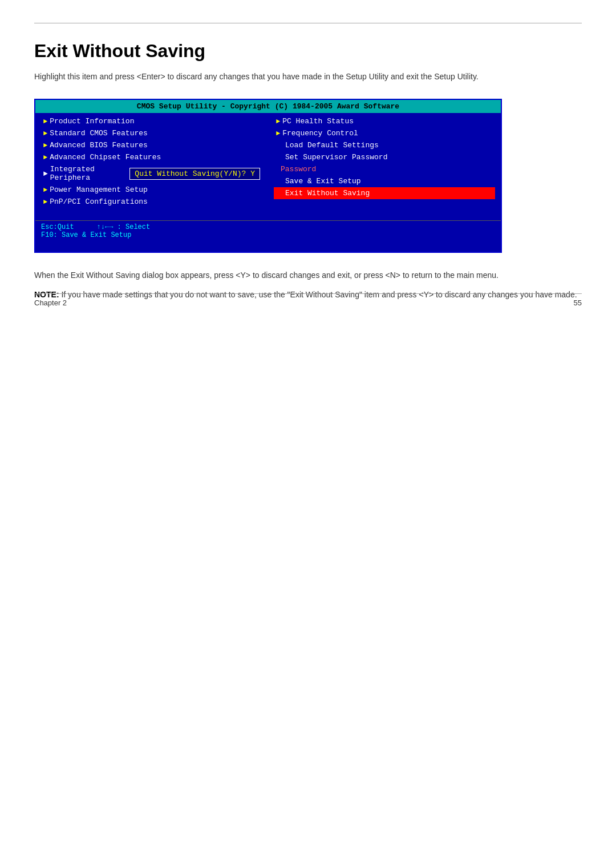 Image resolution: width=616 pixels, height=863 pixels. What do you see at coordinates (152, 174) in the screenshot?
I see `bios-overlay-row: ► Integrated Periphera Quit Without Savi…` at bounding box center [152, 174].